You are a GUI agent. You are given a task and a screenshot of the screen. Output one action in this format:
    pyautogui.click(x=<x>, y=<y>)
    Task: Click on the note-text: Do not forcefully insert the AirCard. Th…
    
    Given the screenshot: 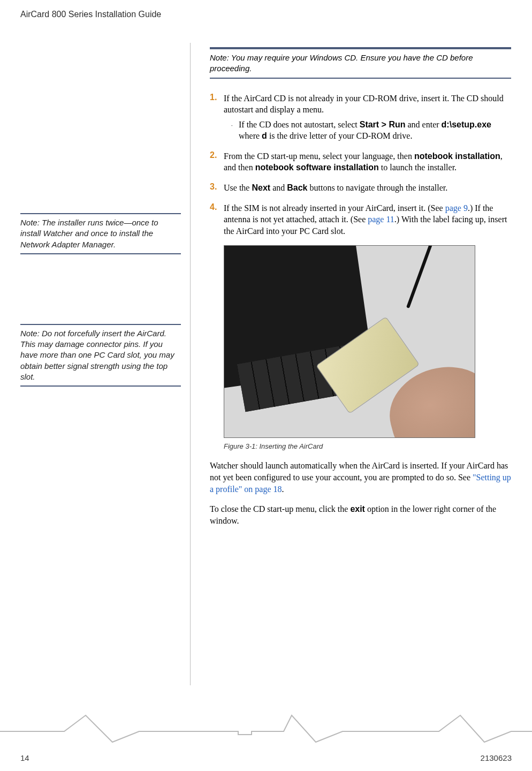 What is the action you would take?
    pyautogui.click(x=97, y=355)
    